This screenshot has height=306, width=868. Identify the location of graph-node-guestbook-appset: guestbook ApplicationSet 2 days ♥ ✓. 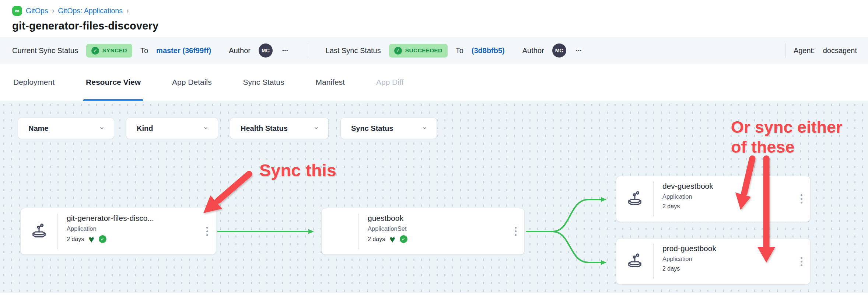
(423, 232).